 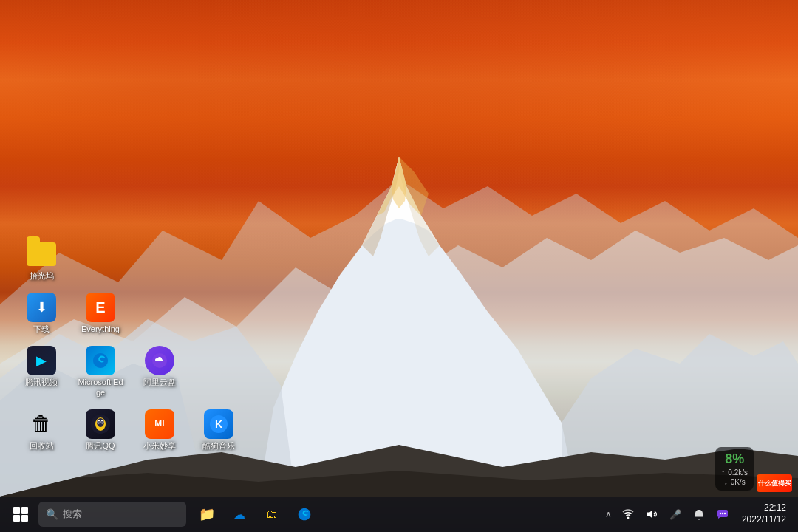 I want to click on icon-row-1: 拾光坞, so click(x=130, y=260).